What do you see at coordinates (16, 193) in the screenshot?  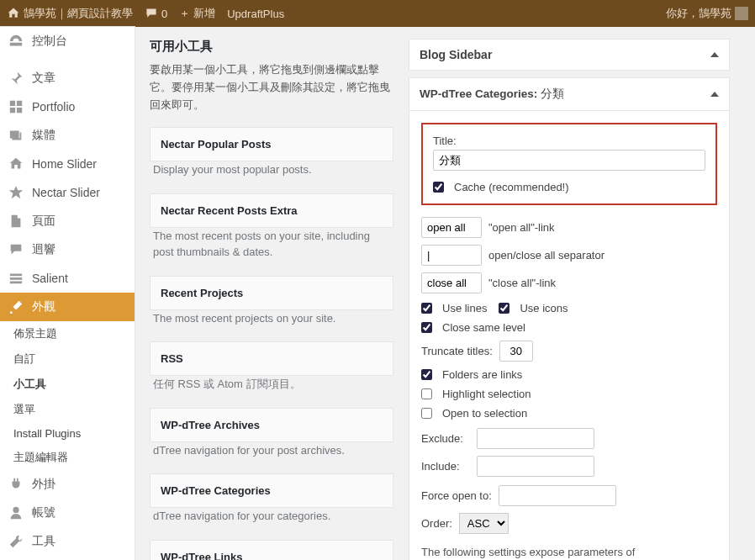 I see `star-icon` at bounding box center [16, 193].